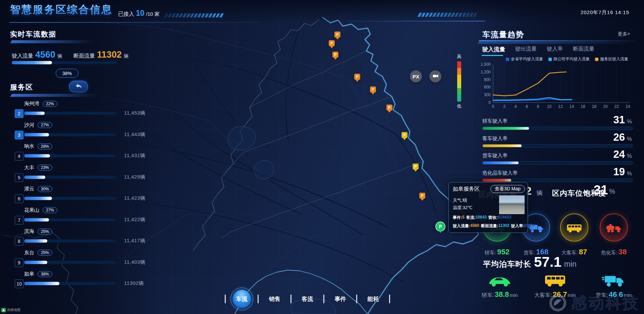 The height and width of the screenshot is (314, 644). I want to click on vendor-watermark-text: 感动科技, so click(606, 304).